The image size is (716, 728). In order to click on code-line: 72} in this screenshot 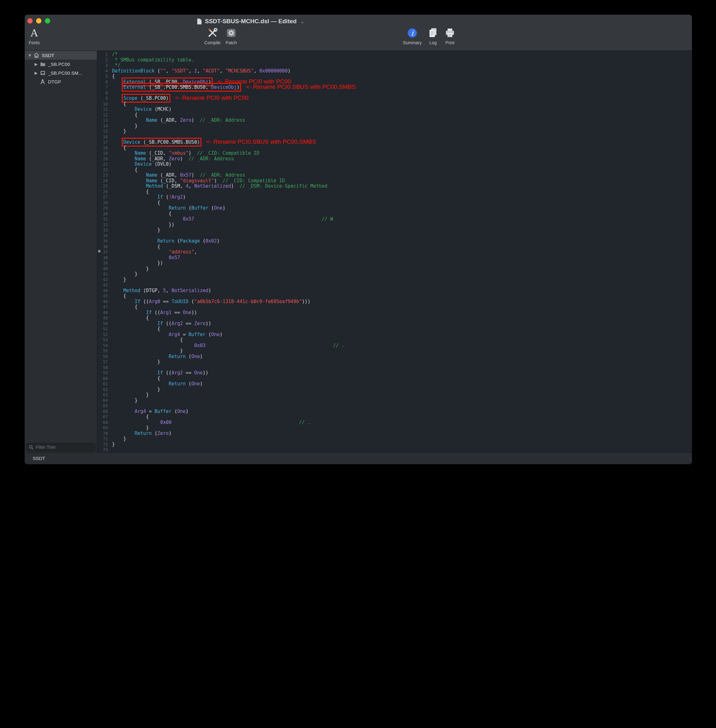, I will do `click(395, 444)`.